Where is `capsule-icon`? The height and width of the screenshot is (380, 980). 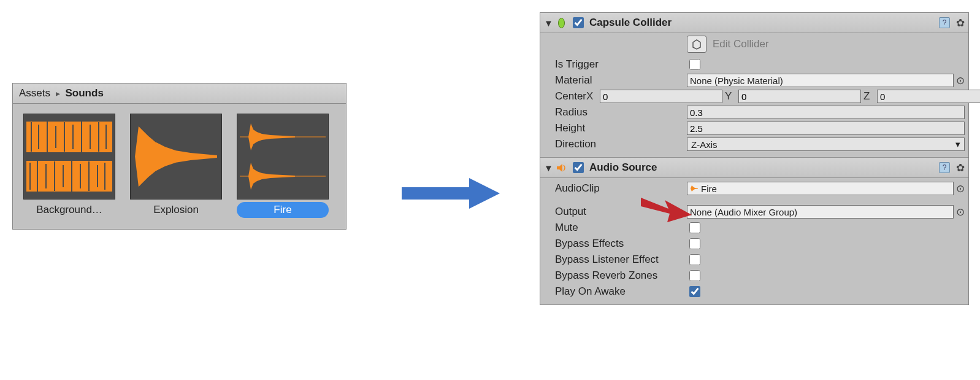 capsule-icon is located at coordinates (562, 23).